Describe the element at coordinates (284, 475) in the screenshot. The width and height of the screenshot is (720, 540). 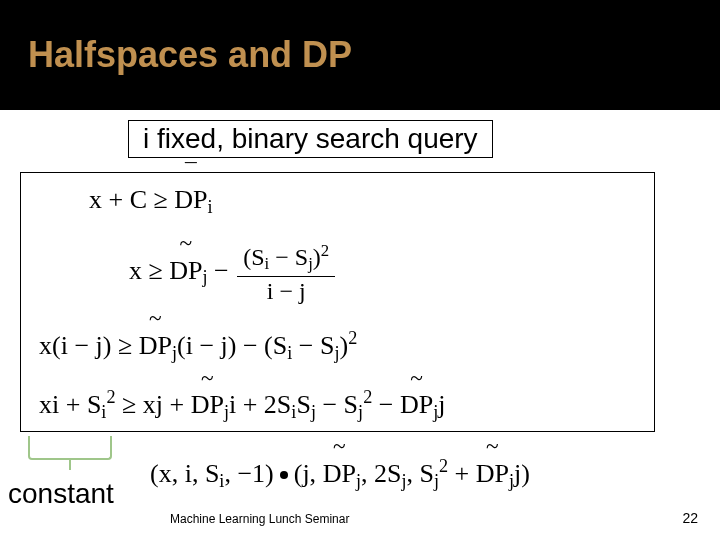
I see `dot-icon` at that location.